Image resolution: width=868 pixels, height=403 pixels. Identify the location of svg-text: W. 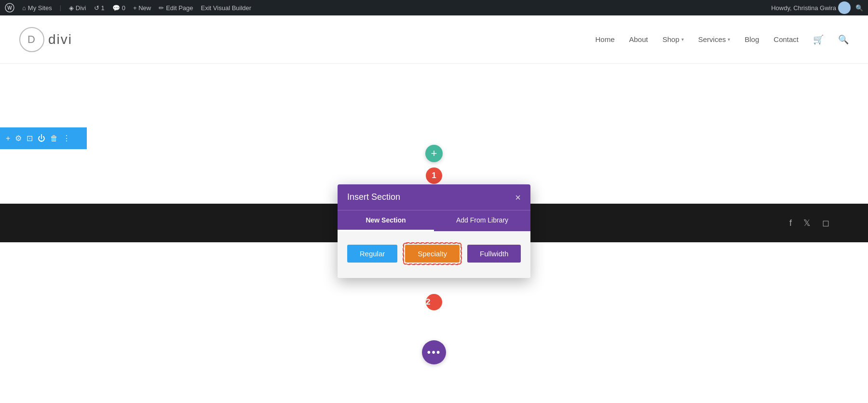
(10, 8).